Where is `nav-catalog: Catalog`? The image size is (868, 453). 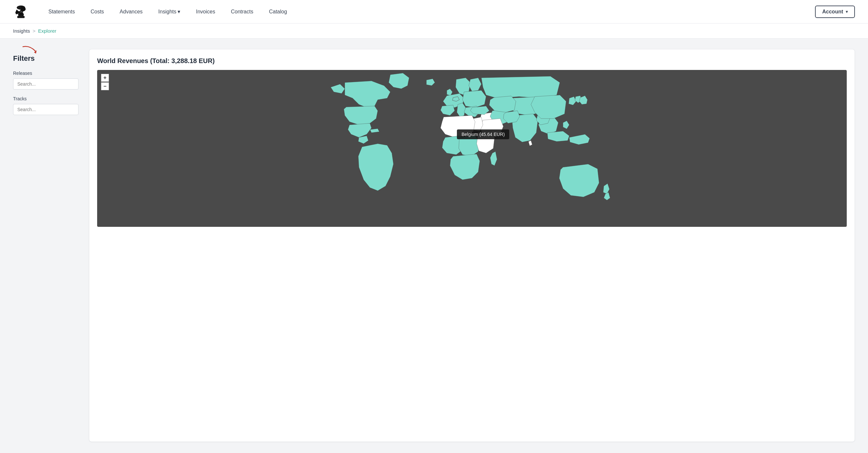
nav-catalog: Catalog is located at coordinates (278, 12).